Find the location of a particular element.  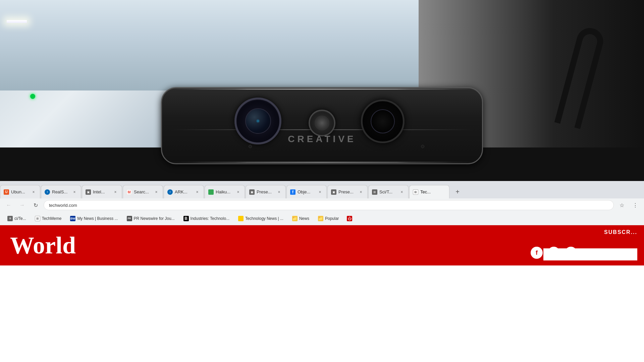

tab-realsense: i RealS... × is located at coordinates (61, 192).